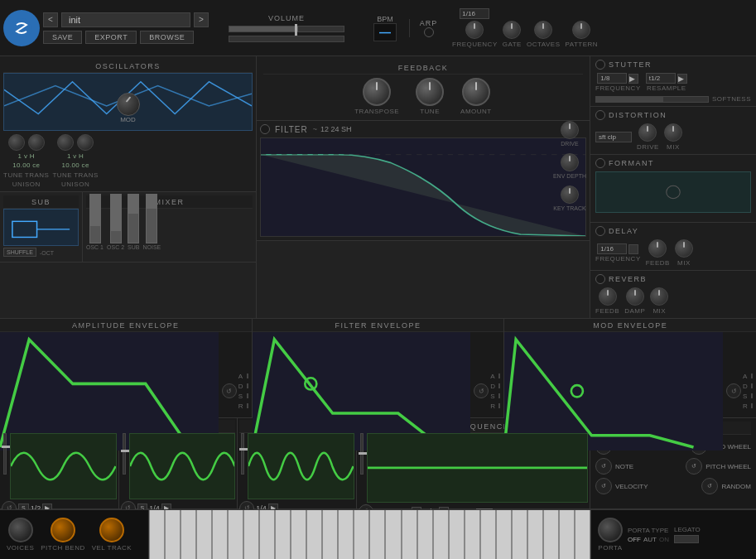 Image resolution: width=756 pixels, height=559 pixels. I want to click on arp-rate-dropdown: 1/16, so click(474, 13).